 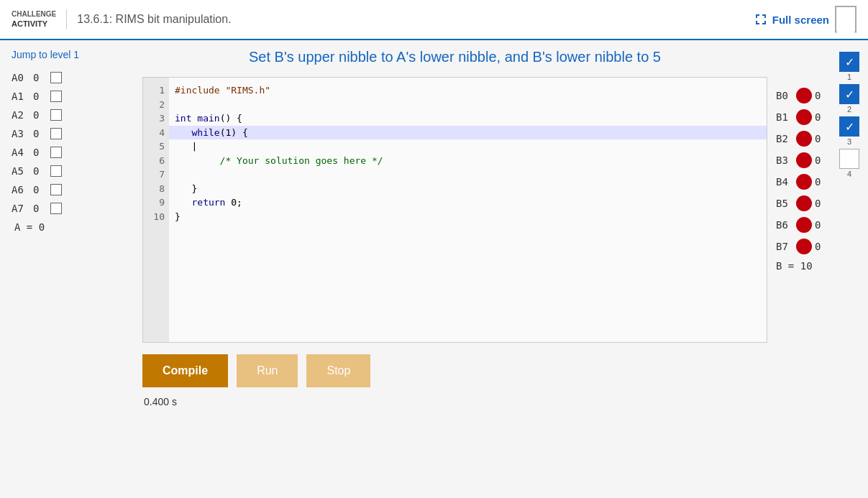 I want to click on level-number: 3, so click(x=849, y=142).